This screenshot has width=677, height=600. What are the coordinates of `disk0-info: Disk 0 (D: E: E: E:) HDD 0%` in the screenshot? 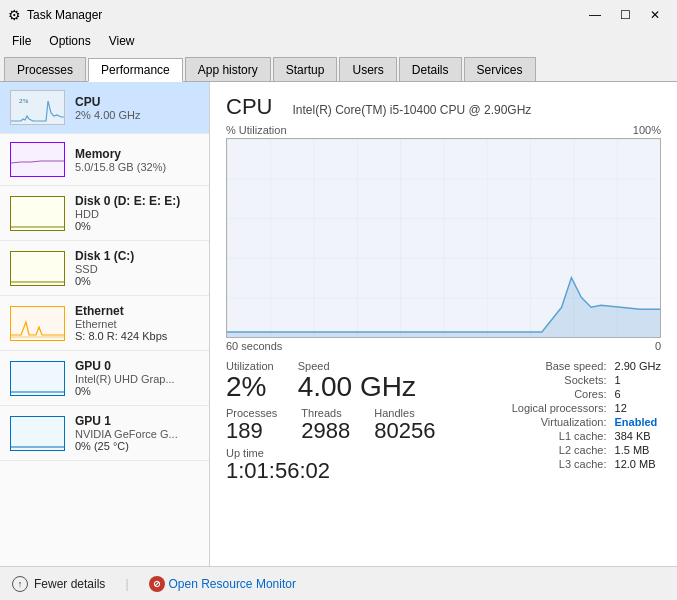 It's located at (137, 213).